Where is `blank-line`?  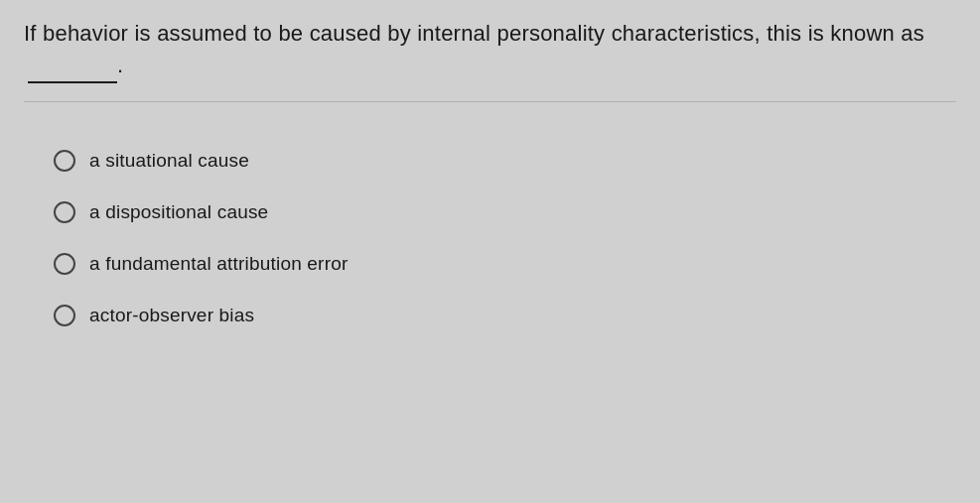
blank-line is located at coordinates (72, 66).